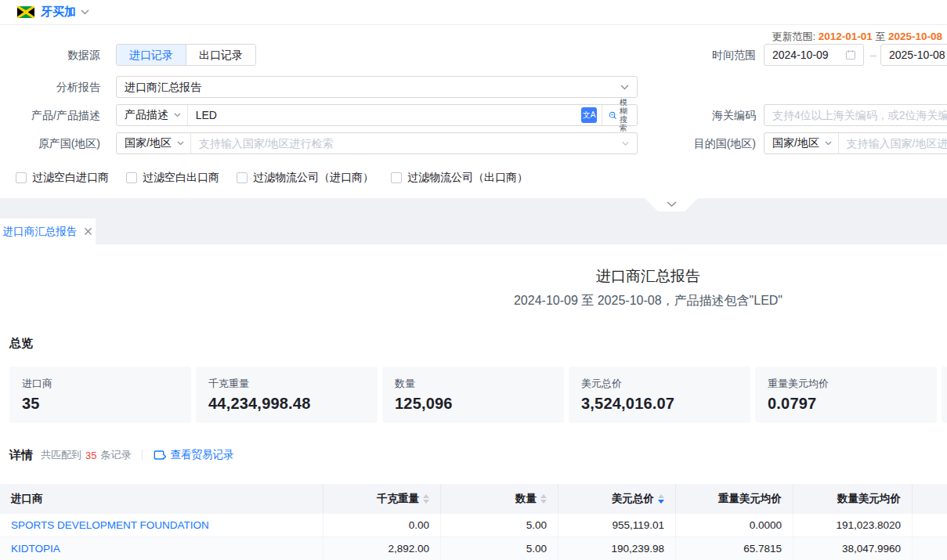 The image size is (947, 560). What do you see at coordinates (915, 36) in the screenshot?
I see `update-range-end: 2025-10-08` at bounding box center [915, 36].